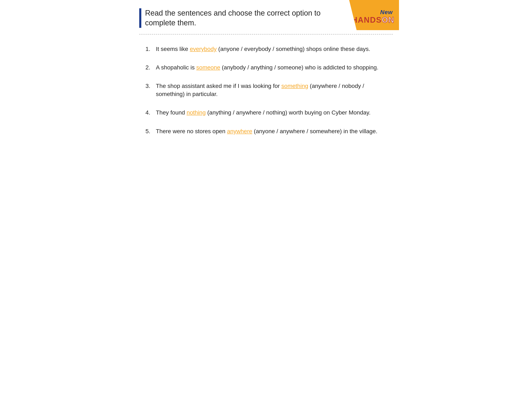 The width and height of the screenshot is (532, 399). I want to click on list-item: 1. It seems like everybody (anyone / eve…, so click(266, 49).